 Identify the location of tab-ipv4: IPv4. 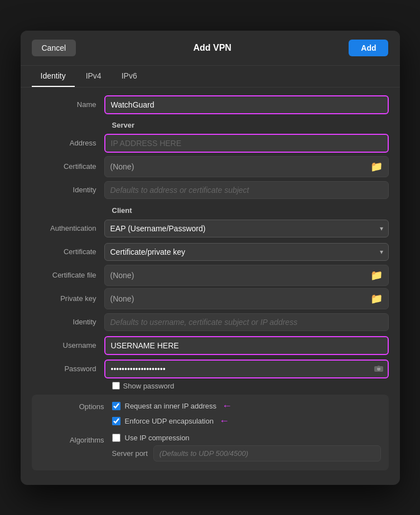
(94, 76).